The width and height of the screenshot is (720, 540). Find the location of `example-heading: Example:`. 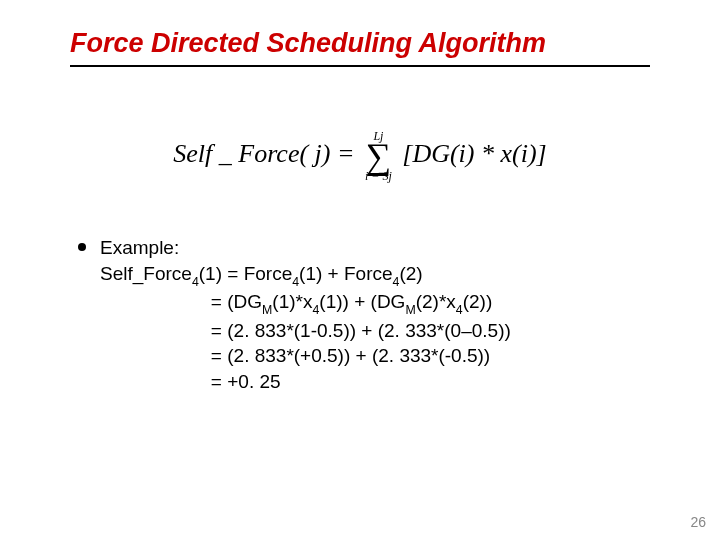

example-heading: Example: is located at coordinates (380, 248).